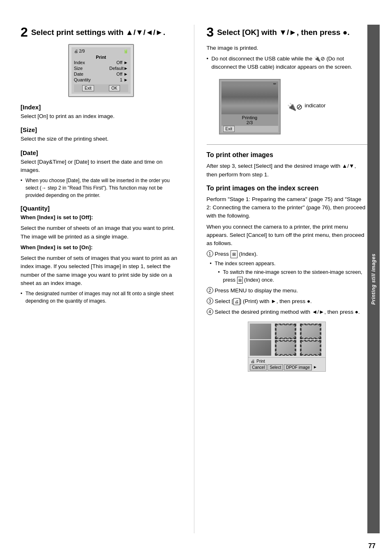 The image size is (392, 558). Describe the element at coordinates (284, 32) in the screenshot. I see `step3-title: Select [OK] with ▼/►, then press ●.` at that location.